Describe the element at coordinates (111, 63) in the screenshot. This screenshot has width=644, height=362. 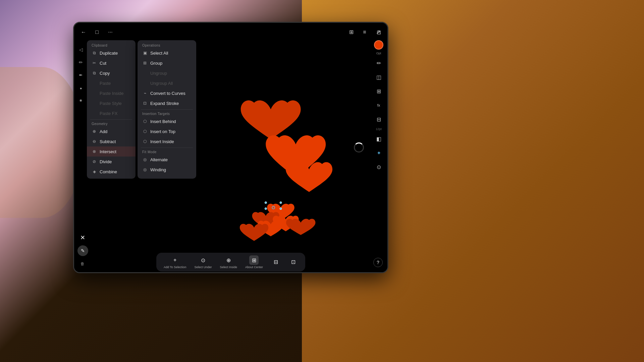
I see `cut-item: ✂ Cut` at that location.